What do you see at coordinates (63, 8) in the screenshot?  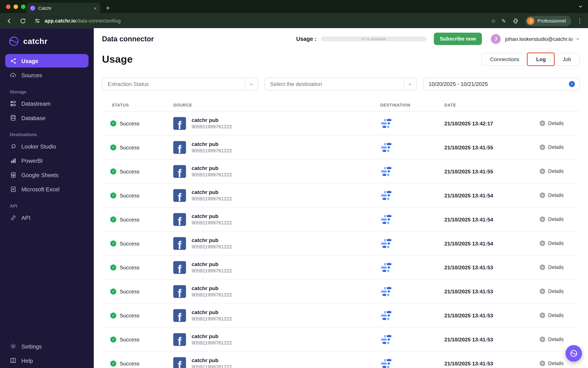 I see `browser-tab: Catchr ×` at bounding box center [63, 8].